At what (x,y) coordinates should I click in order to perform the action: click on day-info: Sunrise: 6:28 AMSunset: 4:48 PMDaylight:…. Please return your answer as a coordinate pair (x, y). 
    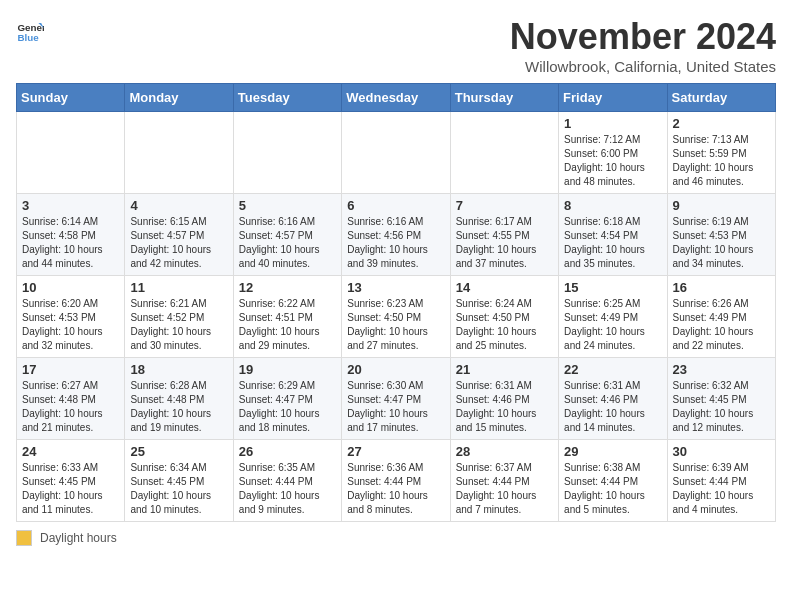
    Looking at the image, I should click on (178, 407).